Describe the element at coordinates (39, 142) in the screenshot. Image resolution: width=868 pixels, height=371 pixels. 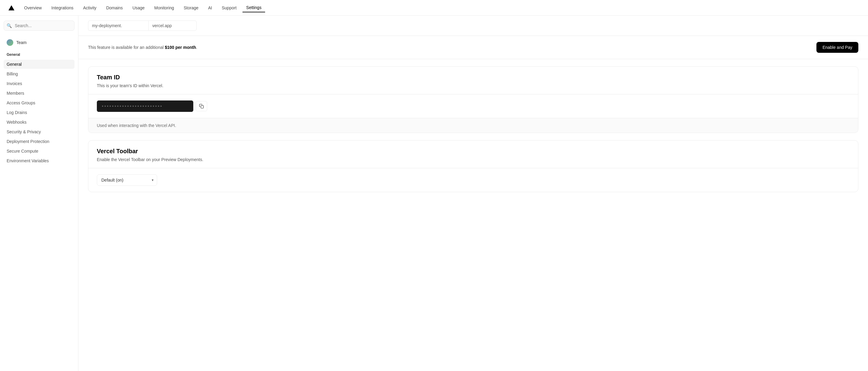
I see `sidebar-item-deployment-protection: Deployment Protection` at that location.